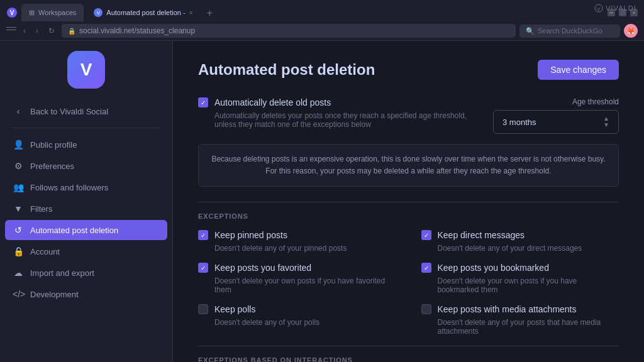  I want to click on vivaldi-logo-small: V, so click(12, 13).